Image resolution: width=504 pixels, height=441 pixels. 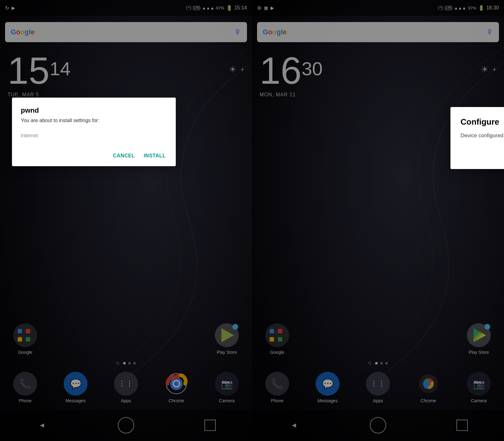 What do you see at coordinates (94, 136) in the screenshot?
I see `dialog-item: Internet` at bounding box center [94, 136].